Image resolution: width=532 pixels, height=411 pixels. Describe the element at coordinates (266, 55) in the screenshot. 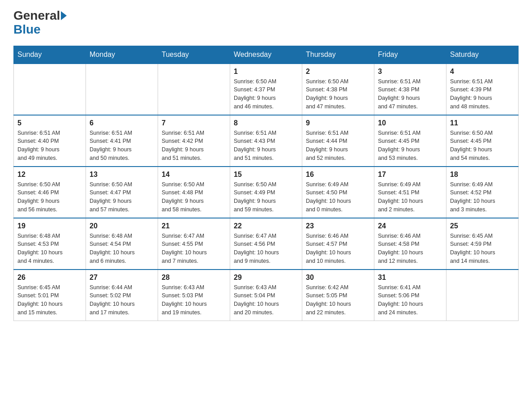

I see `days-of-week-row: SundayMondayTuesdayWednesdayThursdayFrid…` at that location.